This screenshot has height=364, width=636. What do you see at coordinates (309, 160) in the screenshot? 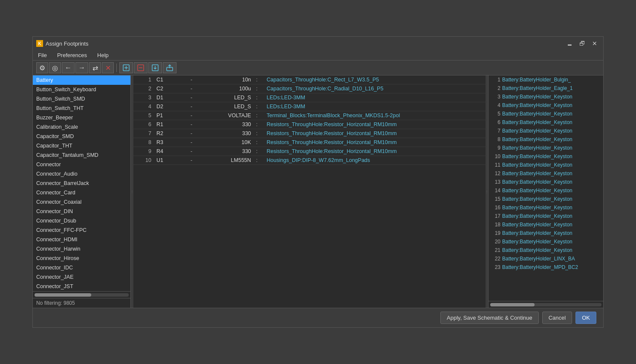
I see `table-row: 10 U1 - LM555N : Housings_DIP:DIP-8_W7.6…` at bounding box center [309, 160].